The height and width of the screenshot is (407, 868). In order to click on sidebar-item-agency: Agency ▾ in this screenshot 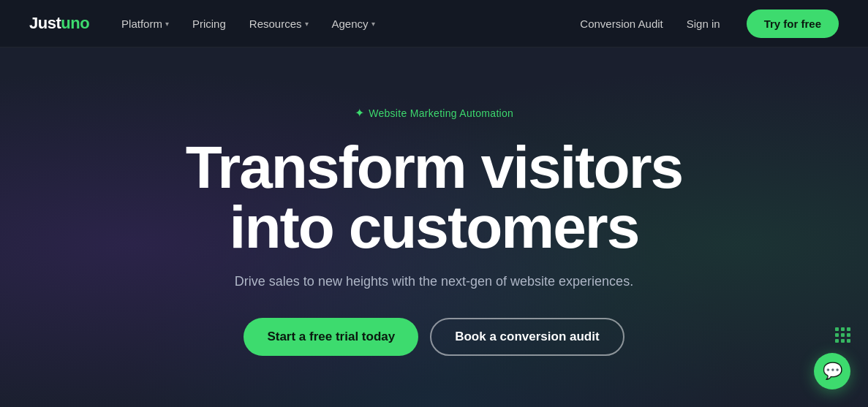, I will do `click(354, 23)`.